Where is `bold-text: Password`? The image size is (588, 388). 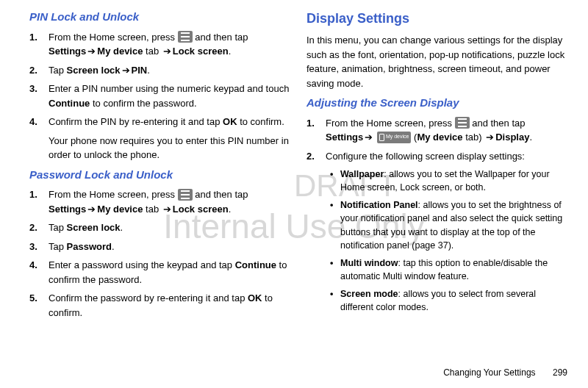 bold-text: Password is located at coordinates (90, 247).